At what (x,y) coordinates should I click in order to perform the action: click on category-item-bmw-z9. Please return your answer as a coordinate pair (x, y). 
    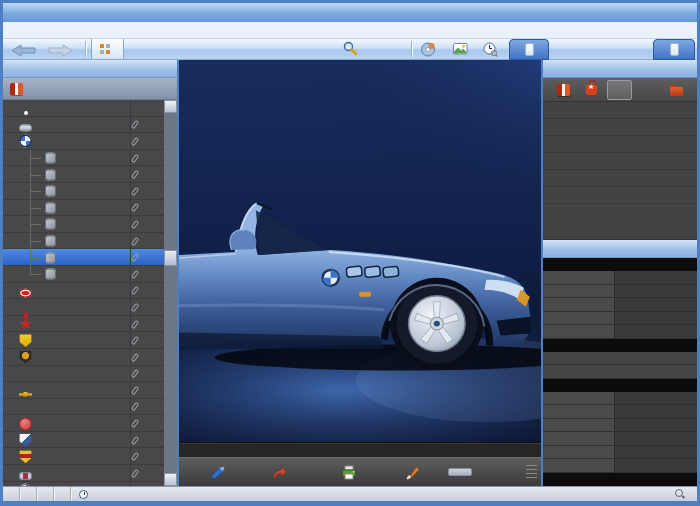
    Looking at the image, I should click on (84, 274).